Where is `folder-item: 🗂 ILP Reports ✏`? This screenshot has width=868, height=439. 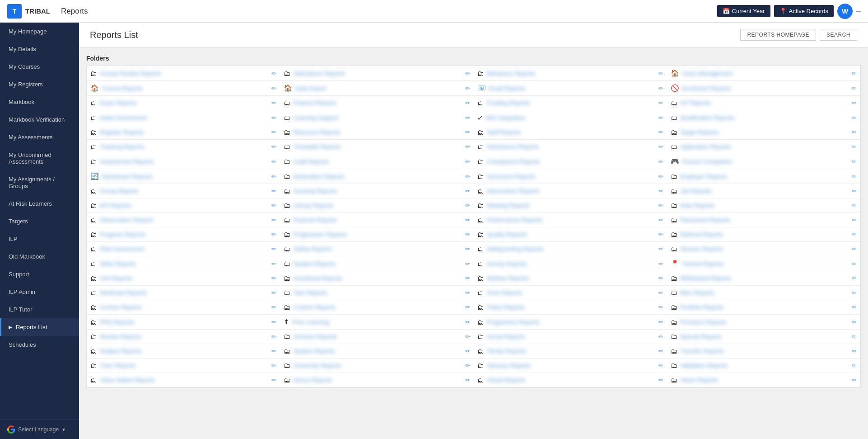 folder-item: 🗂 ILP Reports ✏ is located at coordinates (764, 103).